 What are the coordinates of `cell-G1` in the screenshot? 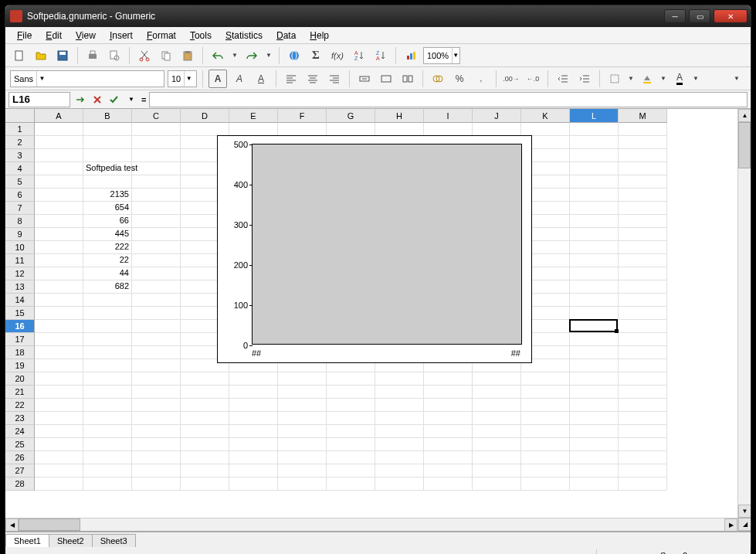 It's located at (351, 130).